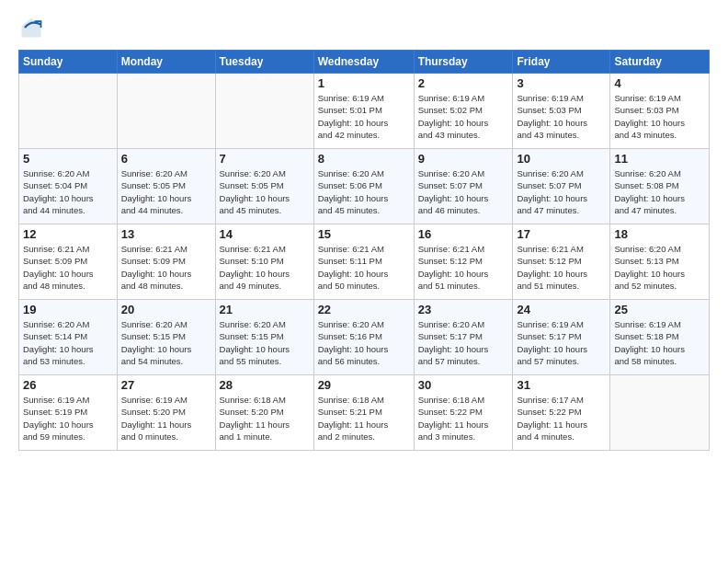 This screenshot has width=728, height=563. I want to click on day-number: 16, so click(463, 234).